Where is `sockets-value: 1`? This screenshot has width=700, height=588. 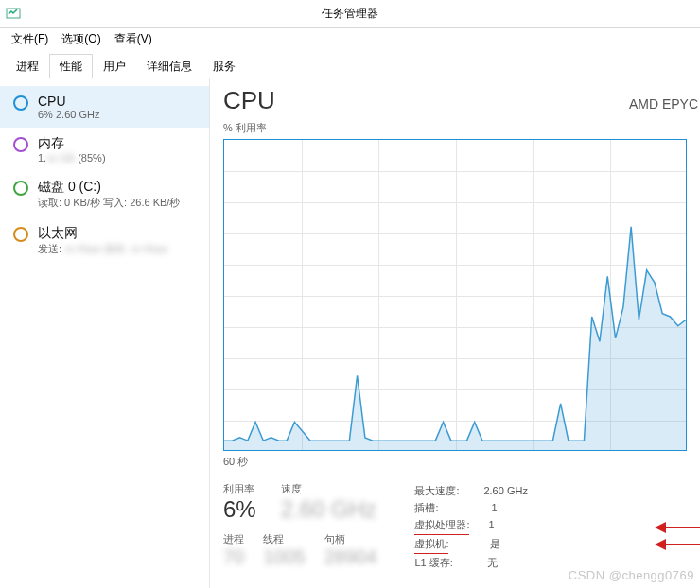
sockets-value: 1 is located at coordinates (494, 508).